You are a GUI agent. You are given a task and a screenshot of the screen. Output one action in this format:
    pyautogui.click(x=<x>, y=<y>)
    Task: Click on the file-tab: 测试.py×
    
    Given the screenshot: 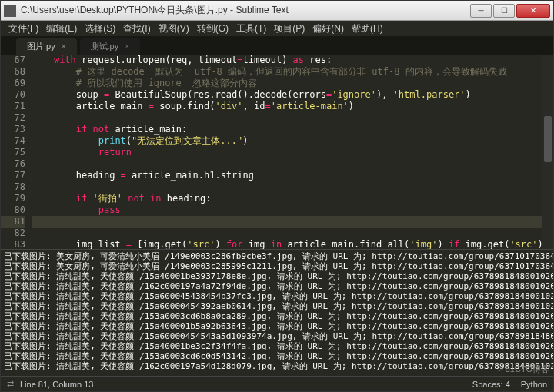 What is the action you would take?
    pyautogui.click(x=111, y=46)
    